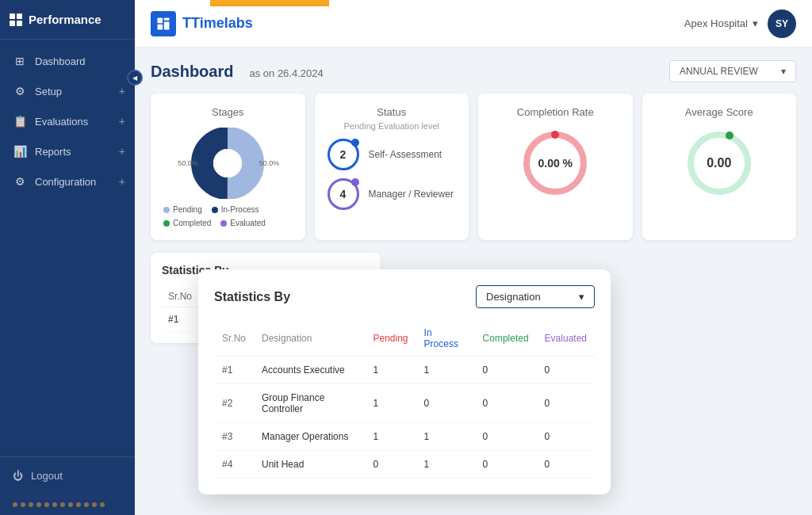 The width and height of the screenshot is (812, 515). I want to click on legend-evaluated: Evaluated, so click(243, 223).